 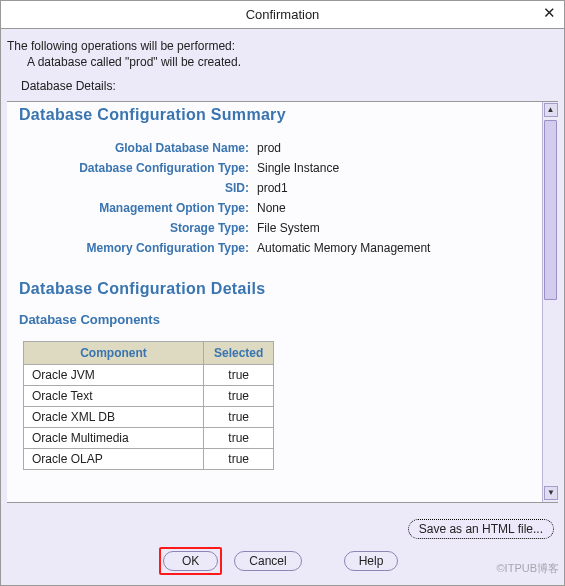 What do you see at coordinates (228, 198) in the screenshot?
I see `summary-table: Global Database Name:prod Database Confi…` at bounding box center [228, 198].